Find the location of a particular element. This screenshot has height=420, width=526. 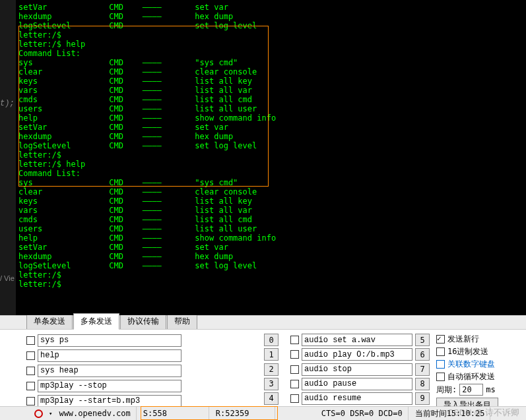

editor-fragment: t); is located at coordinates (7, 104).